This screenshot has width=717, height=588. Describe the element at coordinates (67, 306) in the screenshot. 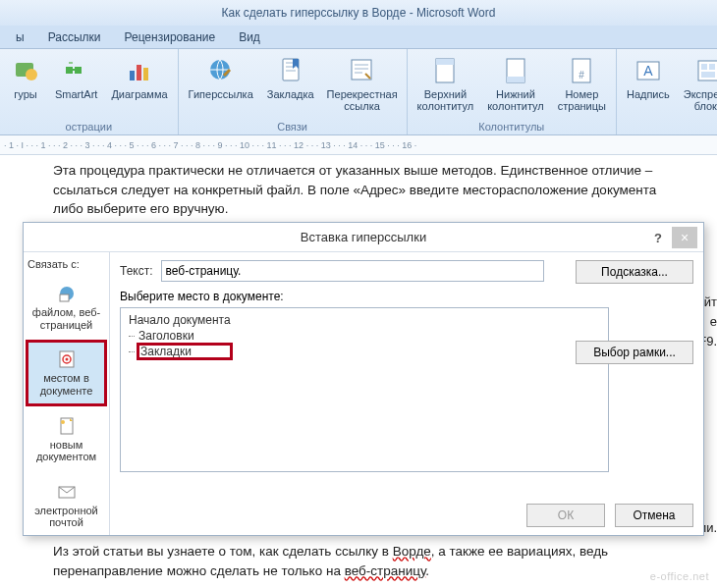

I see `linkto-file-web: файлом, веб-страницей` at that location.